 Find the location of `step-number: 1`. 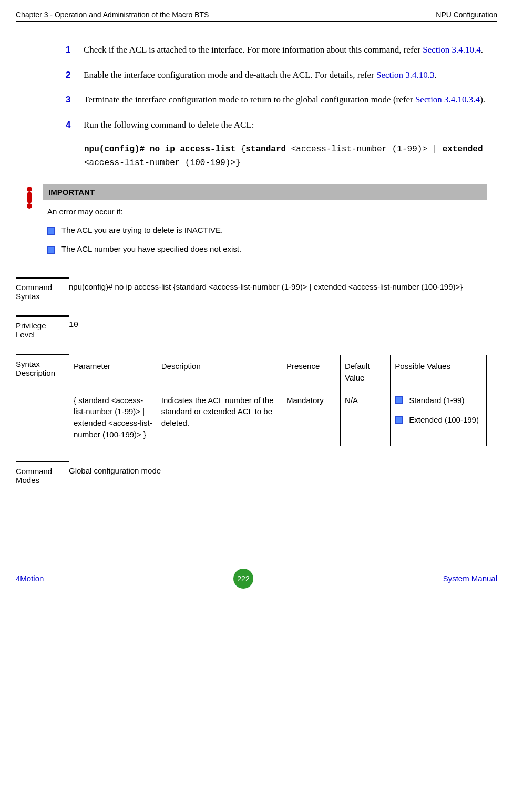

step-number: 1 is located at coordinates (75, 50).